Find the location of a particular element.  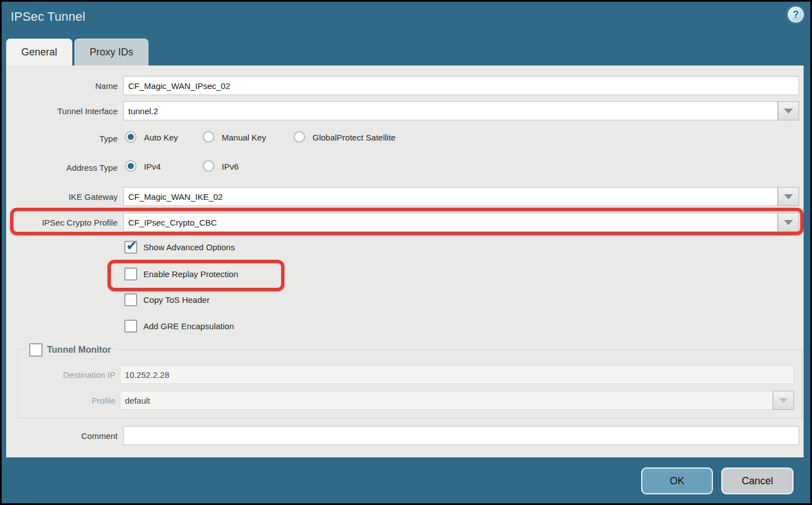

name-label: Name is located at coordinates (62, 86).